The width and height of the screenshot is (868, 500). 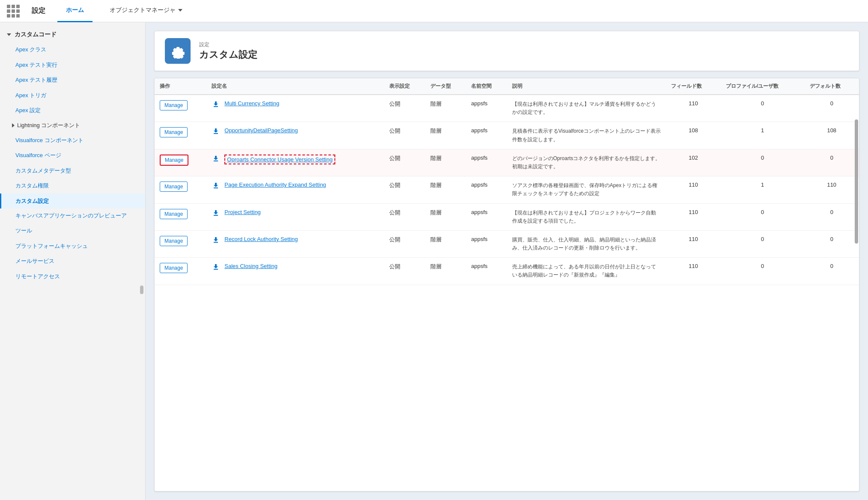 What do you see at coordinates (507, 163) in the screenshot?
I see `table-row: ManageOproarts Connector Usage Version S…` at bounding box center [507, 163].